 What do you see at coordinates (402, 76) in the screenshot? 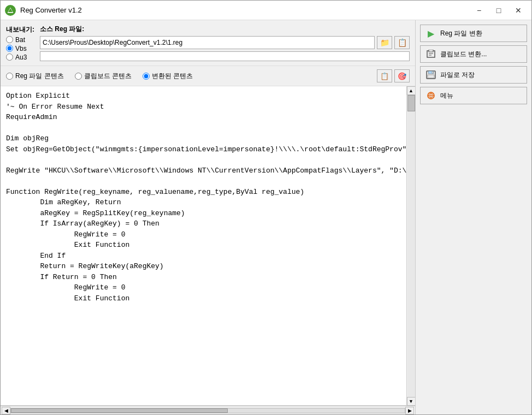
I see `refresh-icon: 🎯` at bounding box center [402, 76].